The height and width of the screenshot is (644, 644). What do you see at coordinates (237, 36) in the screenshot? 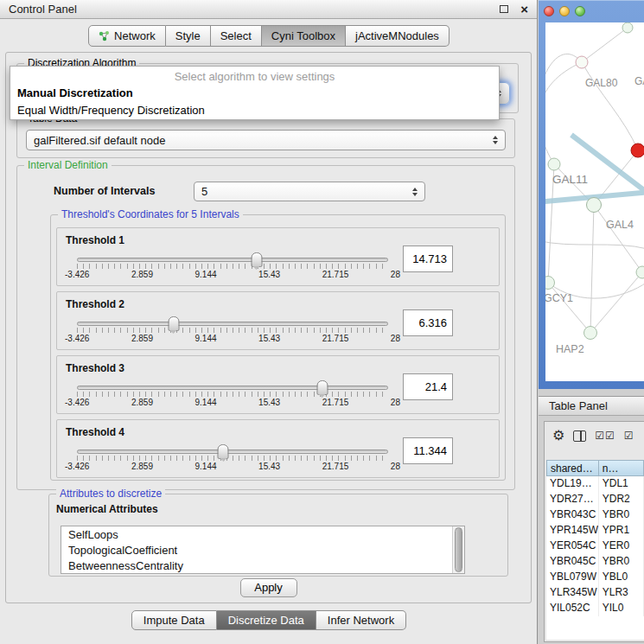
I see `tab-select: Select` at bounding box center [237, 36].